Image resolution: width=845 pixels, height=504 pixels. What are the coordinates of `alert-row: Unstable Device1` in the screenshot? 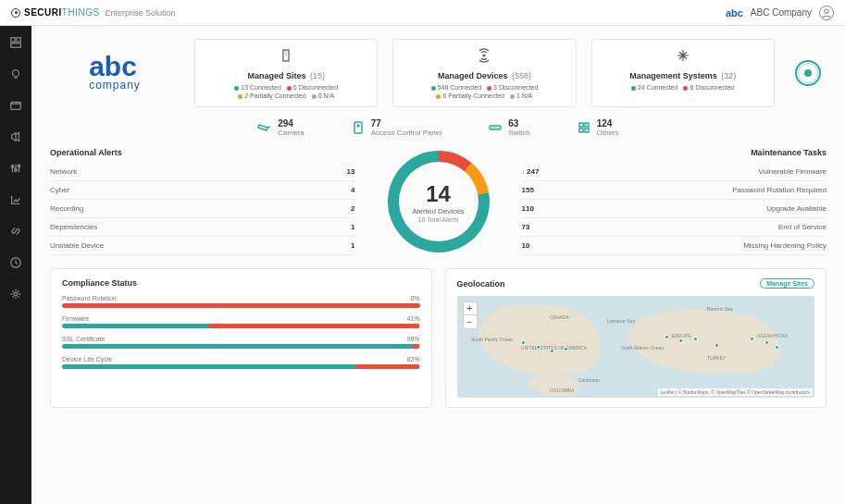 It's located at (203, 246).